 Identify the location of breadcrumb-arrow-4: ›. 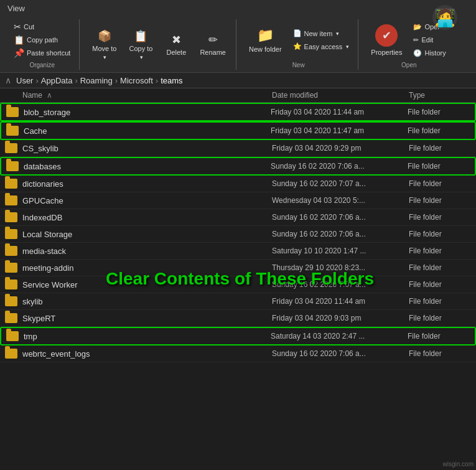
(157, 81).